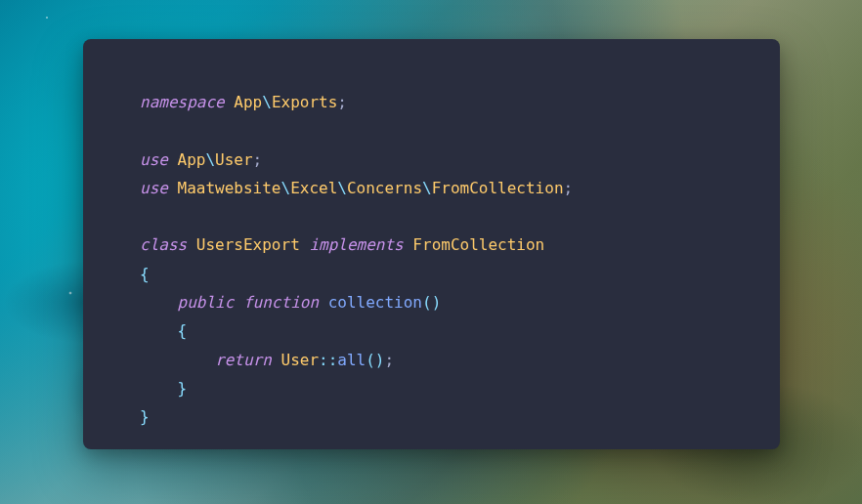  What do you see at coordinates (375, 303) in the screenshot?
I see `code-token: collection` at bounding box center [375, 303].